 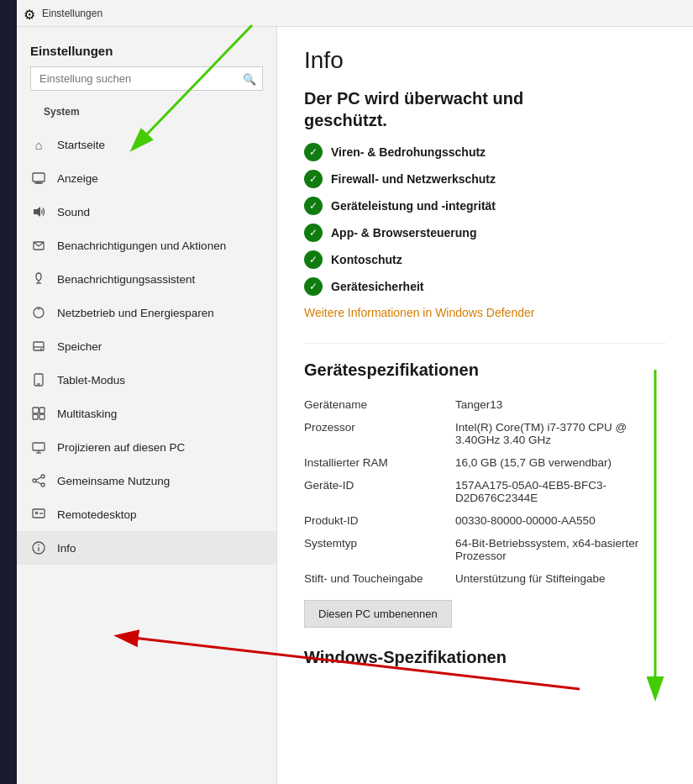 What do you see at coordinates (486, 343) in the screenshot?
I see `section-divider` at bounding box center [486, 343].